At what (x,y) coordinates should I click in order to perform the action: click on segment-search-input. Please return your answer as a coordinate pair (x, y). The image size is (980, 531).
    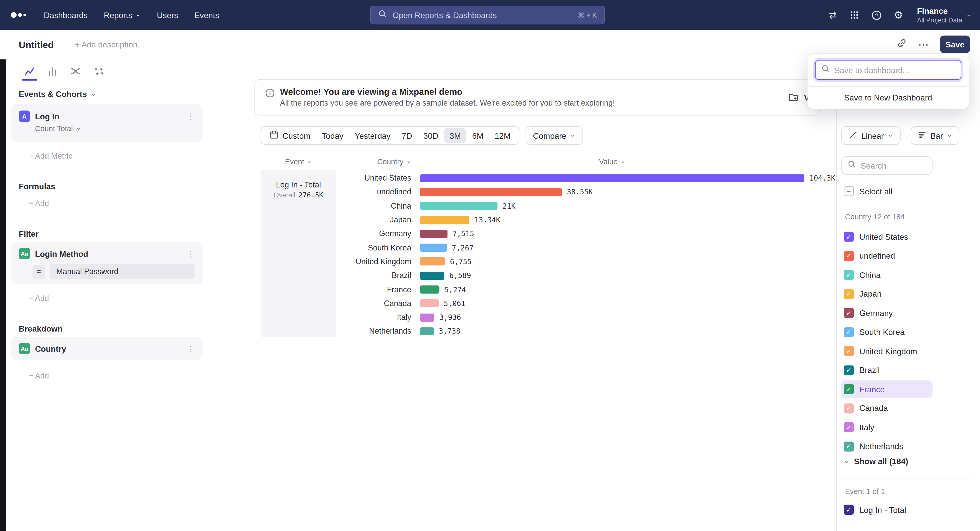
    Looking at the image, I should click on (893, 166).